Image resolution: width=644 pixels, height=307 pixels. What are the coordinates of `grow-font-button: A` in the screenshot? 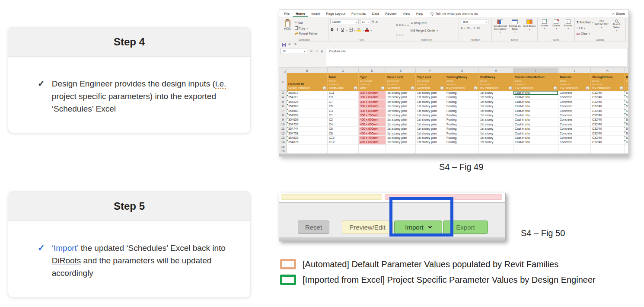 It's located at (373, 22).